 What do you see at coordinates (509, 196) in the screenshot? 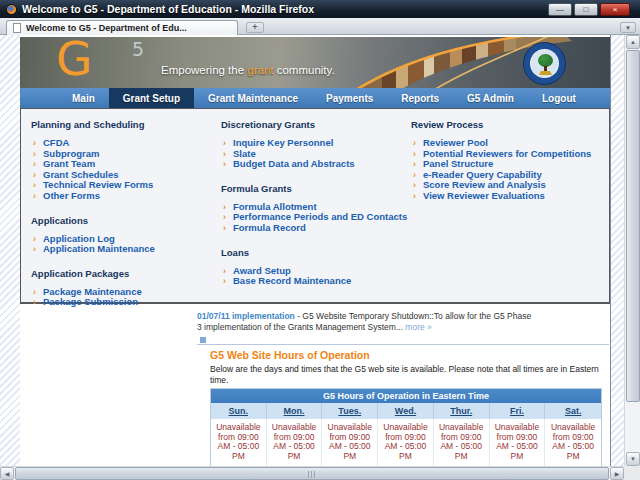
I see `menu-link-view-reviewer-evaluations: ›View Reviewer Evaluations` at bounding box center [509, 196].